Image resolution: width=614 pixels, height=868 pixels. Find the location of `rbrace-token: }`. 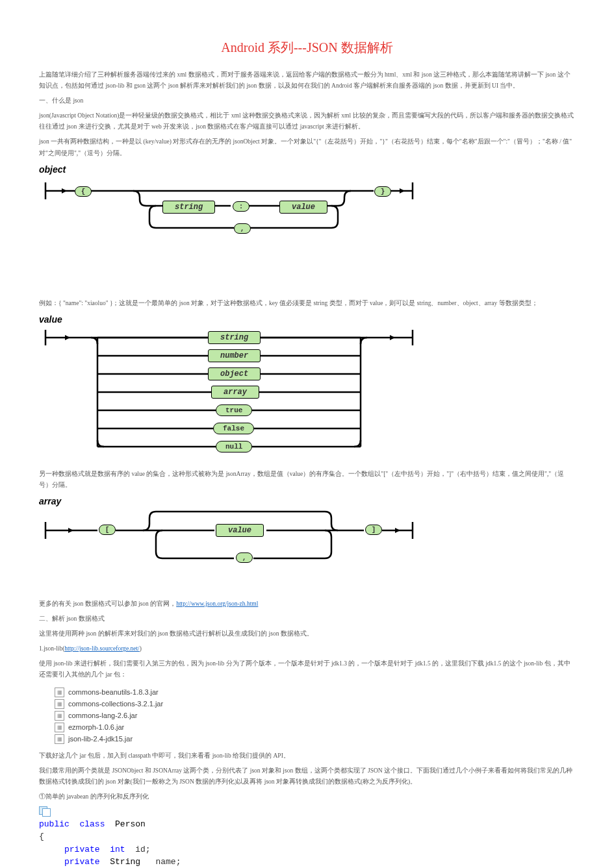

rbrace-token: } is located at coordinates (383, 192).